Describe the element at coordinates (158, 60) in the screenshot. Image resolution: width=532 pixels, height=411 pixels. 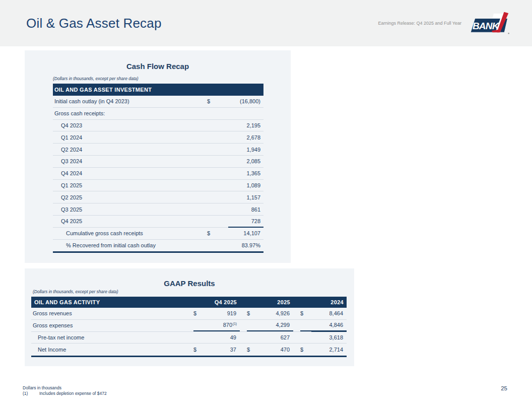
I see `cash-flow-title: Cash Flow Recap` at that location.